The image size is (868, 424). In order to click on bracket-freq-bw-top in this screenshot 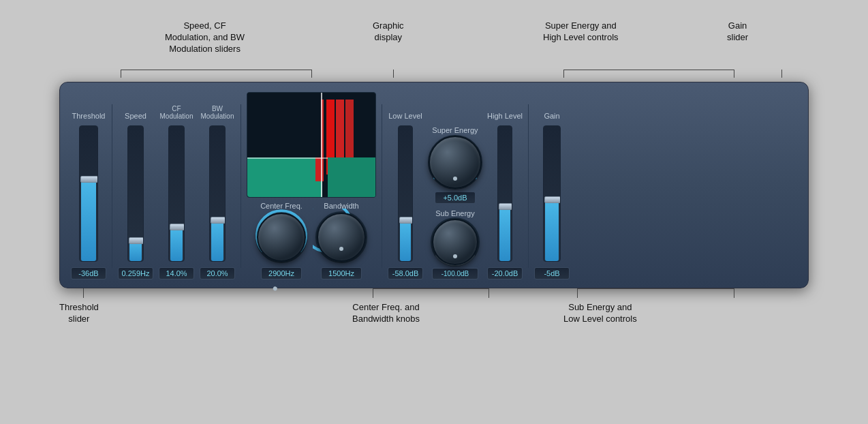, I will do `click(431, 289)`.